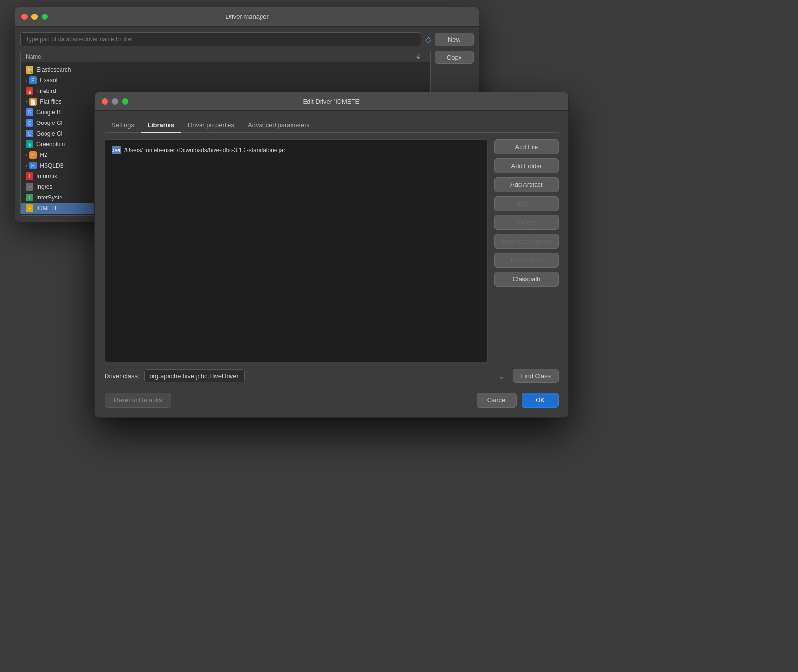 The image size is (798, 672). What do you see at coordinates (289, 400) in the screenshot?
I see `footer-left: Reset to Defaults` at bounding box center [289, 400].